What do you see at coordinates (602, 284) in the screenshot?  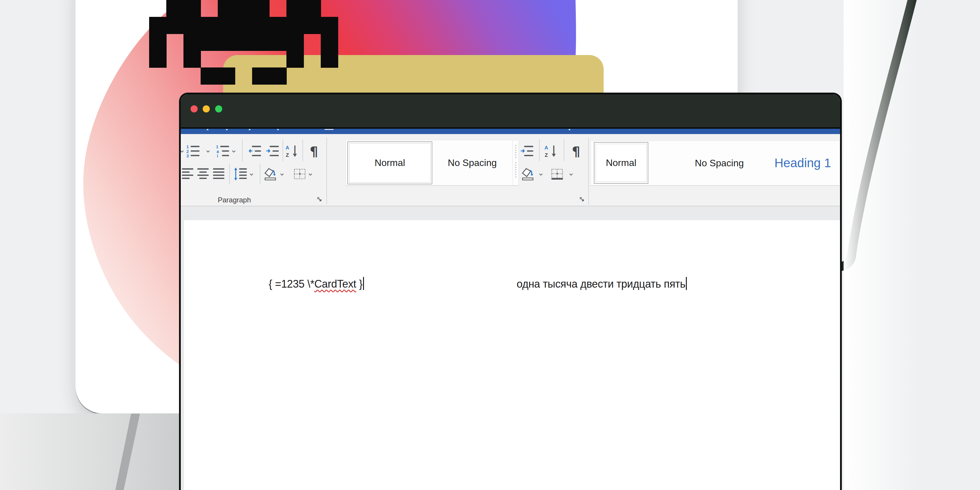 I see `field-result-paragraph: одна тысяча двести тридцать пять` at bounding box center [602, 284].